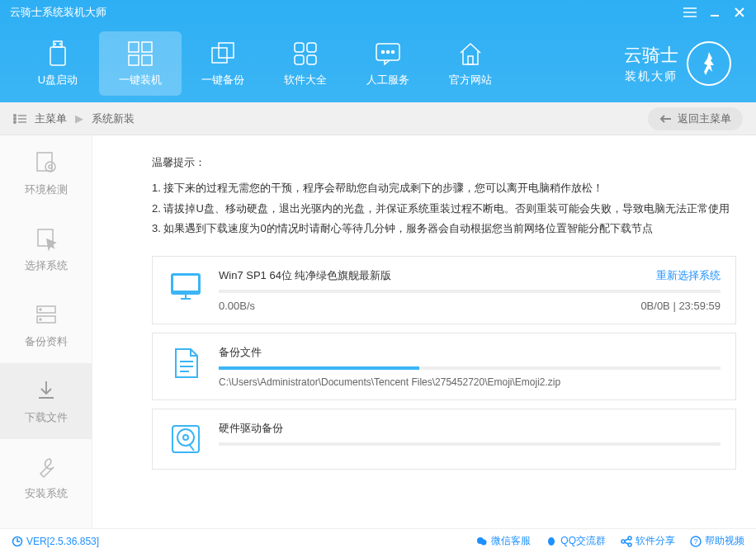 The width and height of the screenshot is (756, 553). I want to click on system-name: Win7 SP1 64位 纯净绿色旗舰最新版, so click(305, 276).